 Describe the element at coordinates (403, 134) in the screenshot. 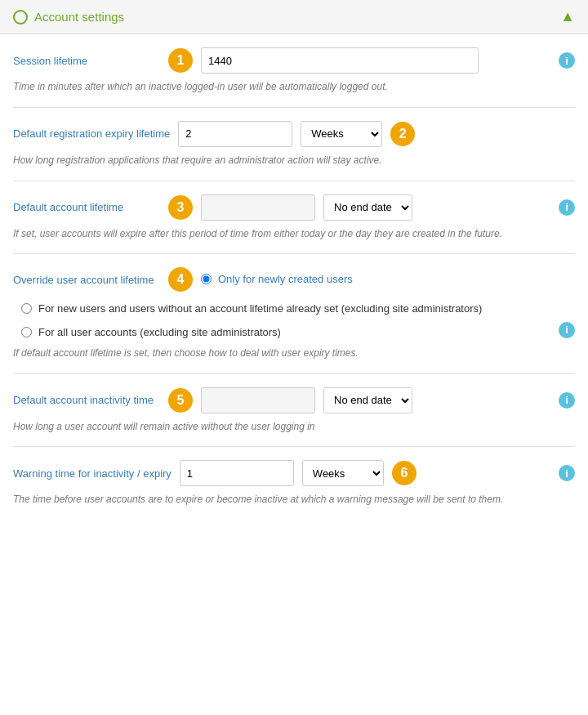

I see `registration-badge: 2` at that location.